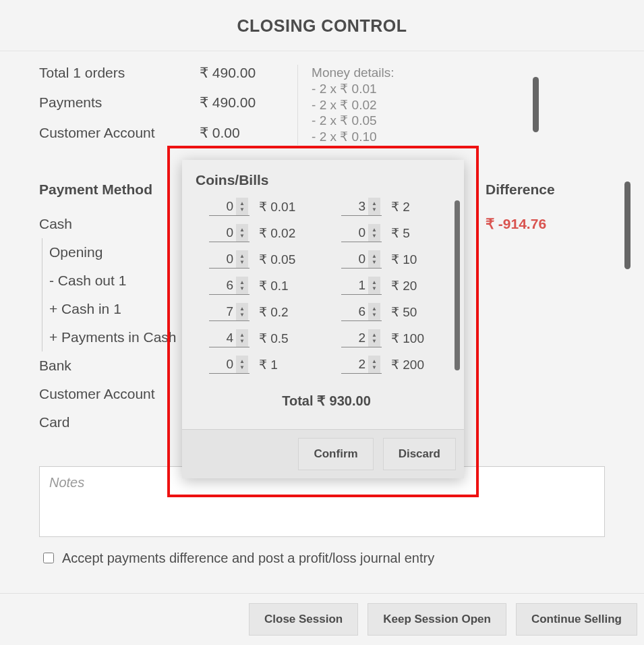 This screenshot has height=645, width=644. What do you see at coordinates (392, 206) in the screenshot?
I see `coin-row: ▲▼₹ 2` at bounding box center [392, 206].